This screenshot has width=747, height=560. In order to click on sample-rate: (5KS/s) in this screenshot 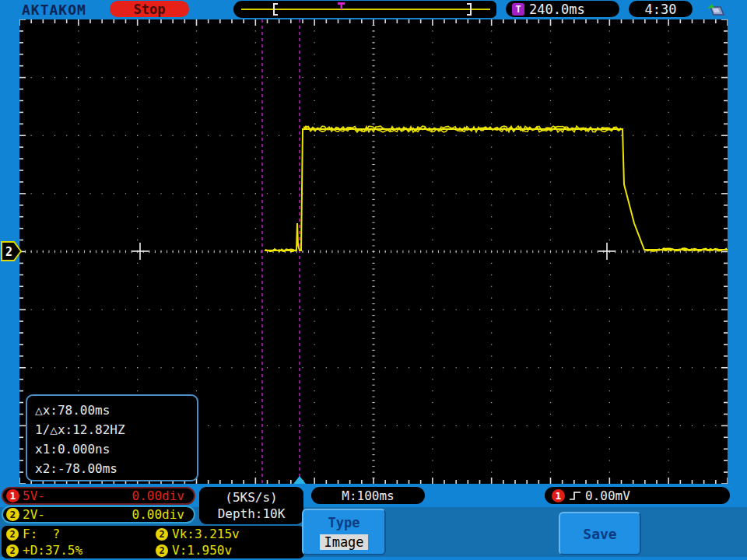, I will do `click(251, 498)`.